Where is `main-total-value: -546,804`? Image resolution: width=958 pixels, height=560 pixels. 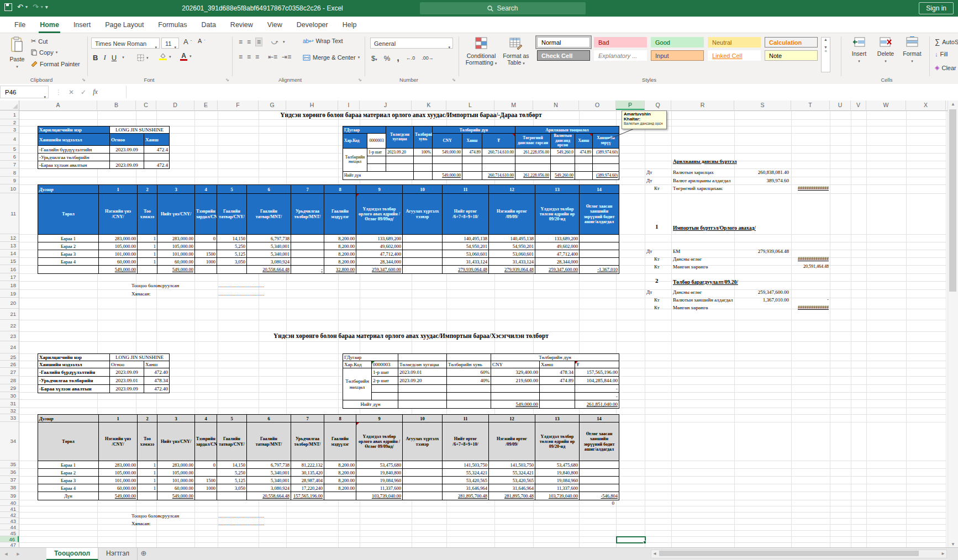
main-total-value: -546,804 is located at coordinates (599, 496).